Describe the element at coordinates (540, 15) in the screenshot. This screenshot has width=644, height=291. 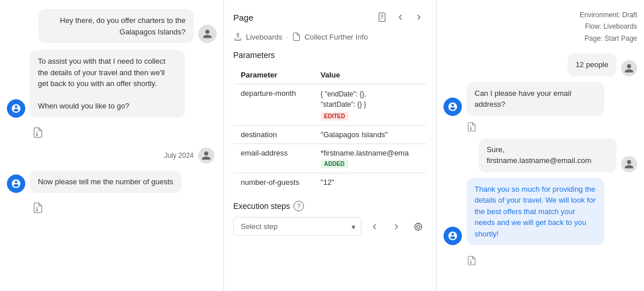
I see `env-label: Environment: Draft` at that location.